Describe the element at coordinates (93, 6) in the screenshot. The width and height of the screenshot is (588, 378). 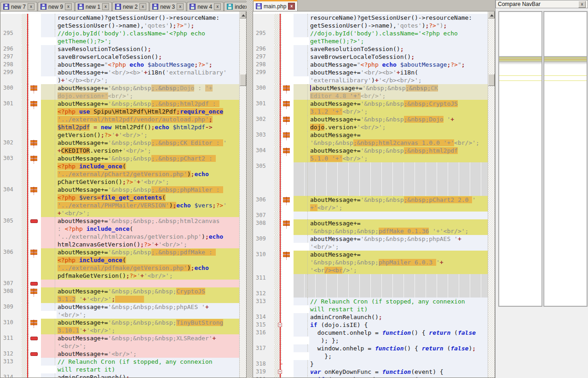
I see `tab-new-1: new 1x` at that location.